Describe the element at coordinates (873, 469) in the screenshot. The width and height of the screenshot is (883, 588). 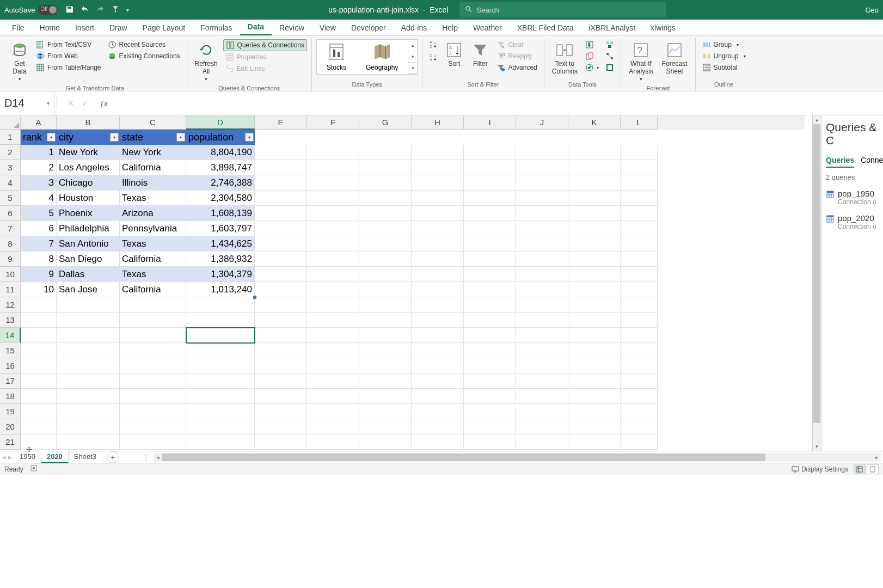
I see `page-layout-button` at that location.